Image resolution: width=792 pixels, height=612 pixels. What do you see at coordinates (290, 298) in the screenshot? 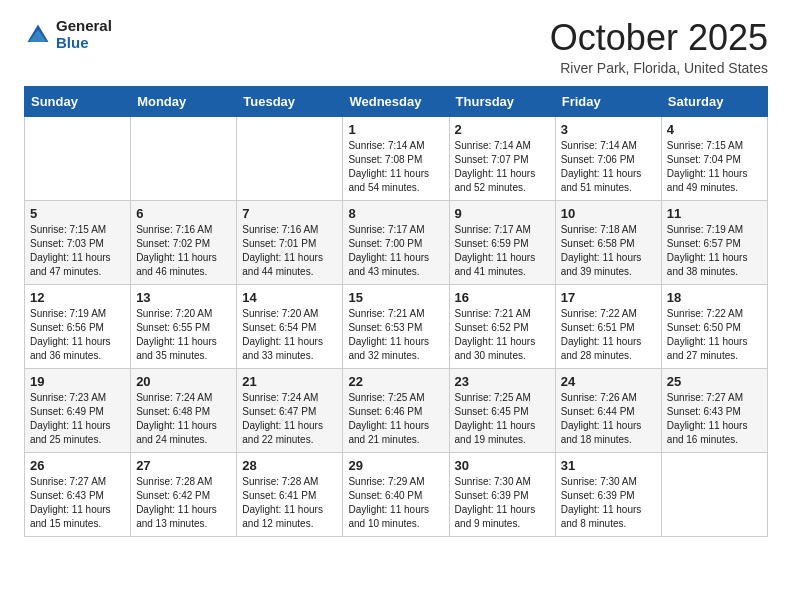
I see `day-number: 14` at bounding box center [290, 298].